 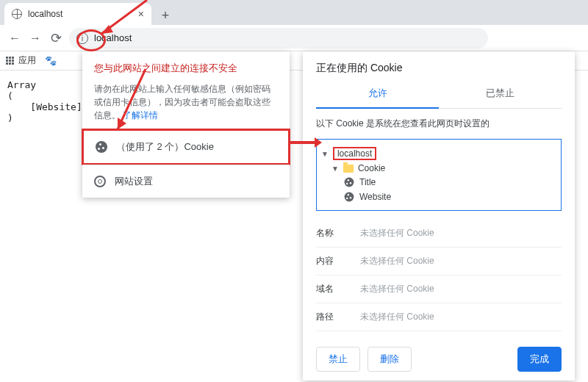 What do you see at coordinates (121, 21) in the screenshot?
I see `annotation-arrow-diagonal` at bounding box center [121, 21].